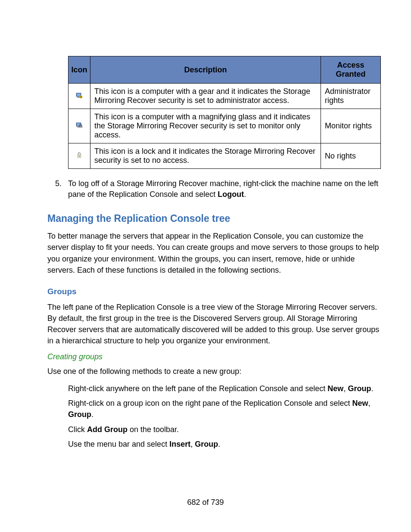 This screenshot has height=532, width=411. Describe the element at coordinates (231, 194) in the screenshot. I see `bold-text: Logout` at that location.